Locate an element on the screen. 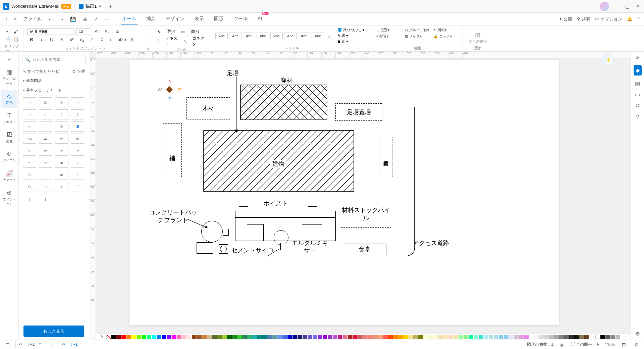  line-button: ✎ 線 ▾ is located at coordinates (351, 36).